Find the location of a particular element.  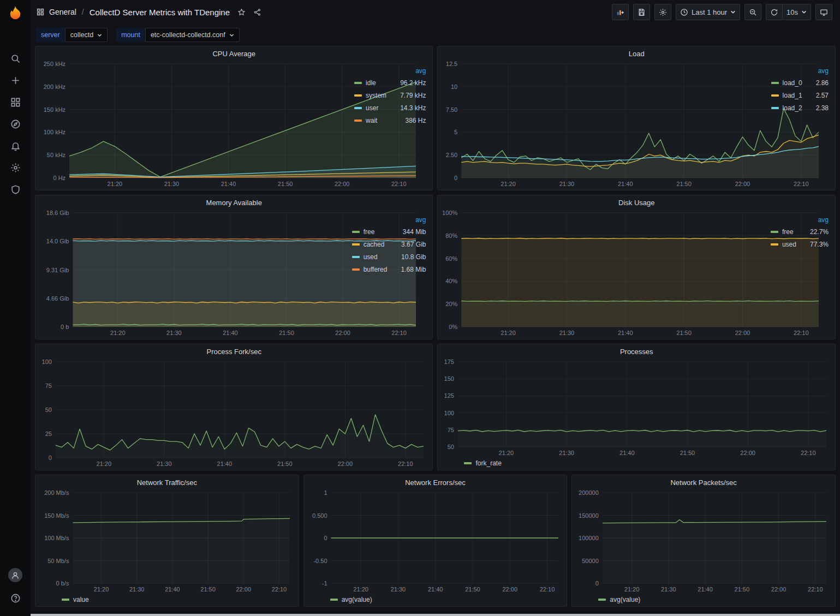

chart-process-fork: 025507510021:2021:3021:4021:5022:0022:10 is located at coordinates (233, 414).